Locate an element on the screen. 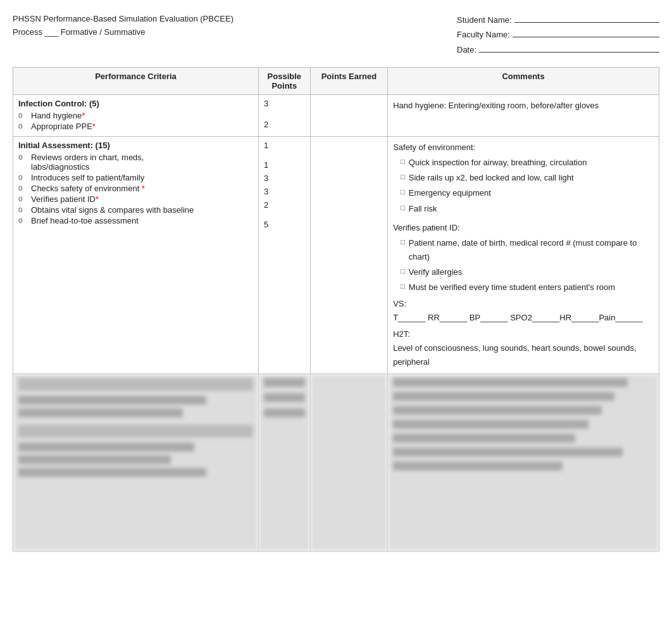  ppe-label: Appropriate PPE* is located at coordinates (63, 127).